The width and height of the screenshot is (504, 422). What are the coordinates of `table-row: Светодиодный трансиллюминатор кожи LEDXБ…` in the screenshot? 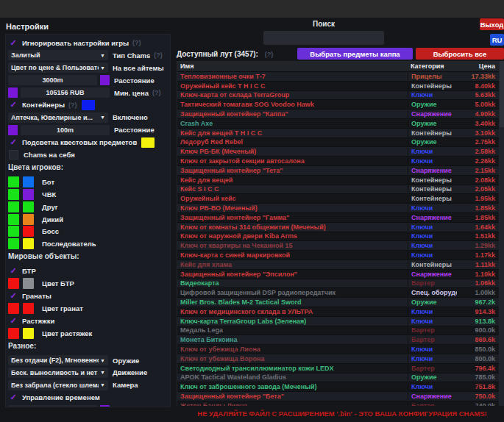 It's located at (338, 369).